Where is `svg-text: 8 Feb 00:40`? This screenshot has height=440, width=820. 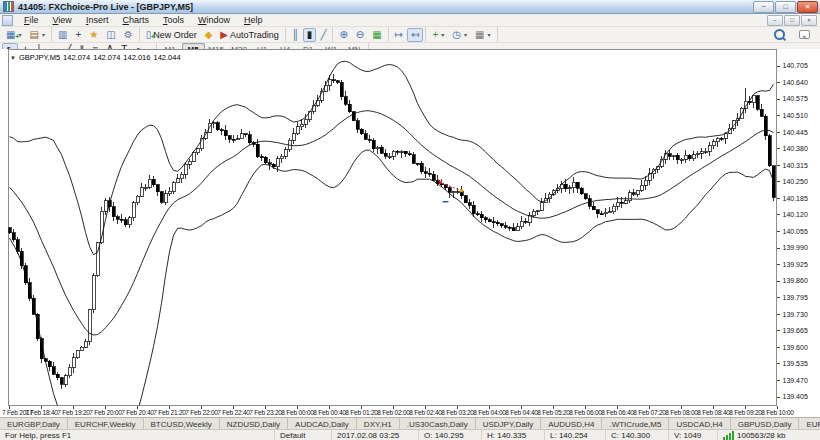 svg-text: 8 Feb 00:40 is located at coordinates (330, 412).